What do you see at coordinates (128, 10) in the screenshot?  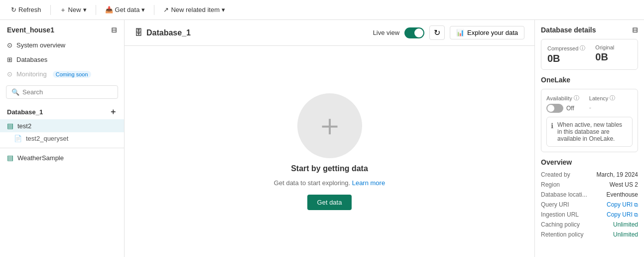 I see `get-data-label: Get data` at bounding box center [128, 10].